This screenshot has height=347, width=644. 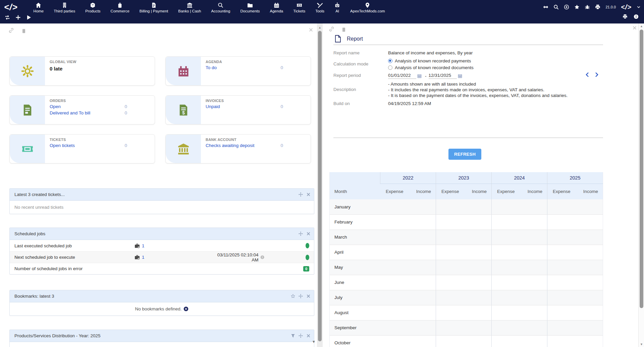 I want to click on chevron-down-icon, so click(x=639, y=7).